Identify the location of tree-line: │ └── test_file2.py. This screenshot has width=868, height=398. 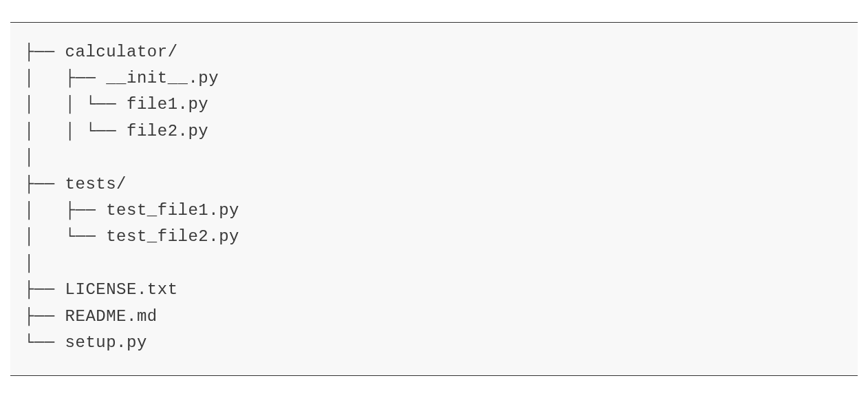
(434, 237).